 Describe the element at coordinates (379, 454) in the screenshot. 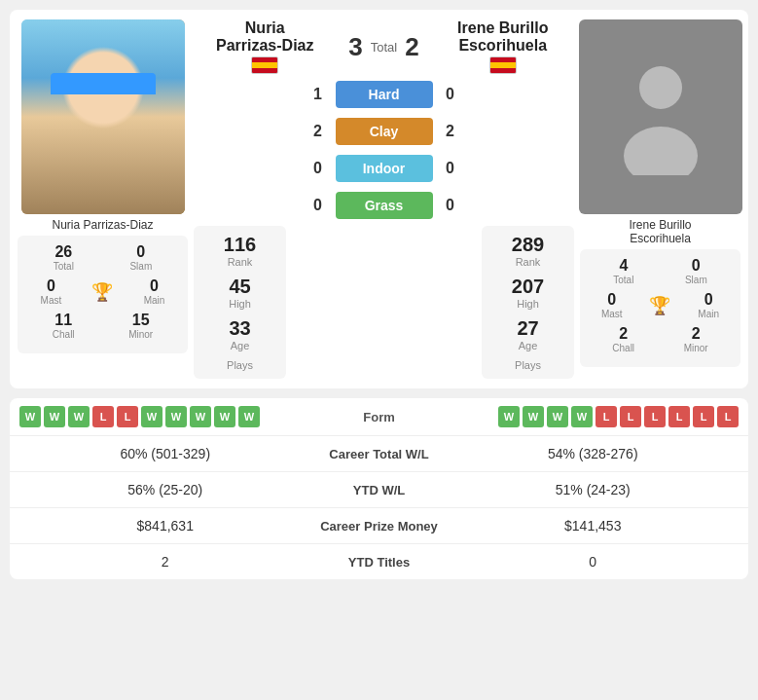

I see `career-wl-label: Career Total W/L` at that location.